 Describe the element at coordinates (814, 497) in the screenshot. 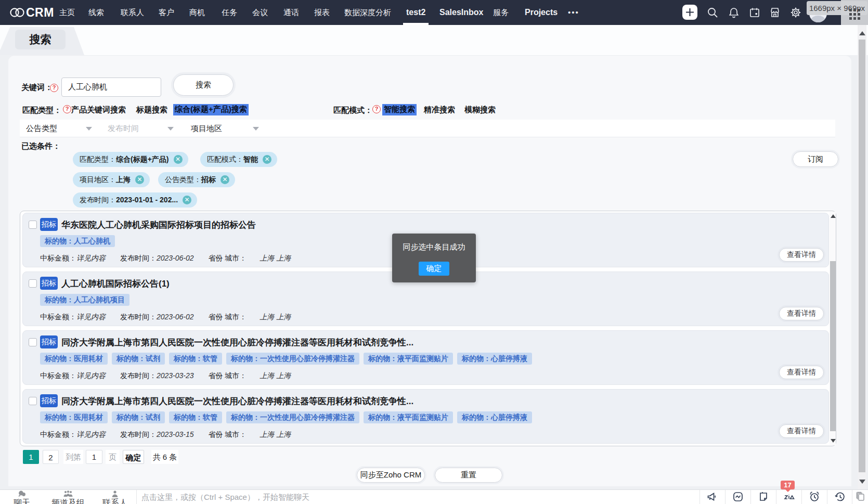

I see `reminder-alarm-icon` at that location.